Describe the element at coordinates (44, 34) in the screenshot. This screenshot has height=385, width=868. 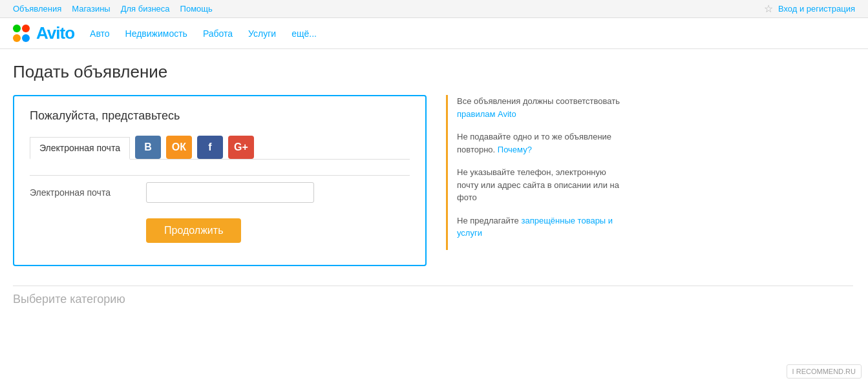
I see `logo: Avito` at that location.